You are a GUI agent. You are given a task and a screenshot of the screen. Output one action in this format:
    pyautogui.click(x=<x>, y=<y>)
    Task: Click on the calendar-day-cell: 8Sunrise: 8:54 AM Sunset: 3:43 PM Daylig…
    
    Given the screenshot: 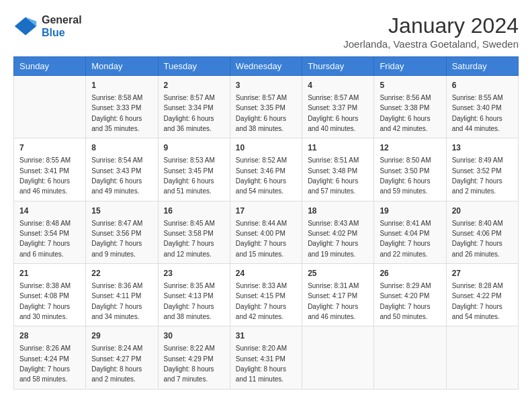 What is the action you would take?
    pyautogui.click(x=122, y=169)
    